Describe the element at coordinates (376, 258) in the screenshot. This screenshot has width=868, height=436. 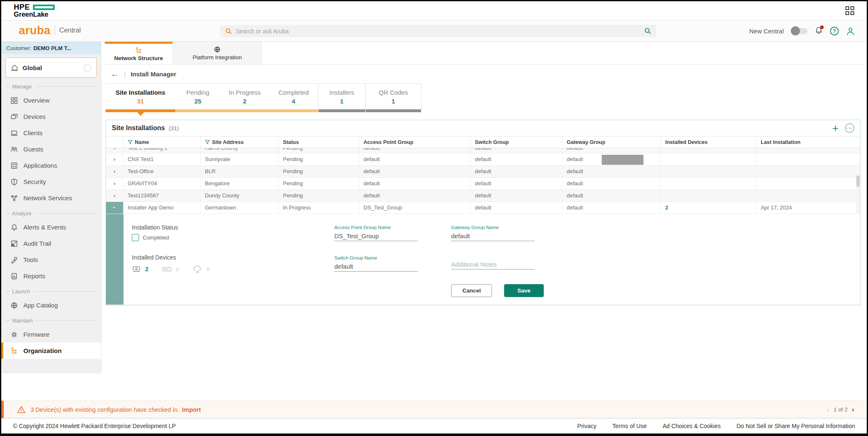
I see `switch-group-name-label: Switch Group Name` at that location.